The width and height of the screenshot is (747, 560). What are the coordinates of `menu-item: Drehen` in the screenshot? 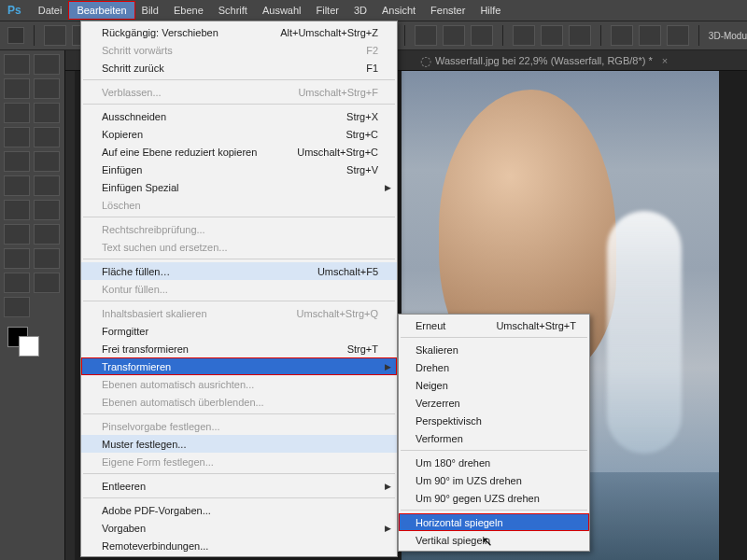 It's located at (494, 368).